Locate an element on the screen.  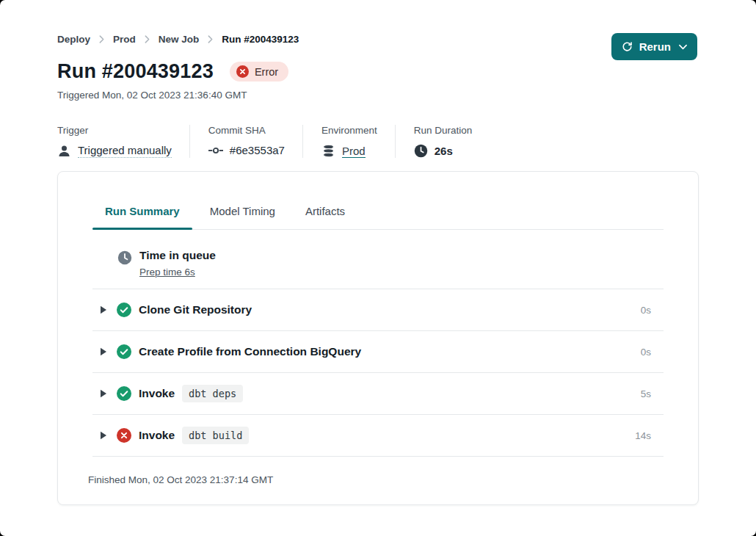
run-meta-row: Trigger Triggered manually Commit SHA #6… is located at coordinates (378, 141).